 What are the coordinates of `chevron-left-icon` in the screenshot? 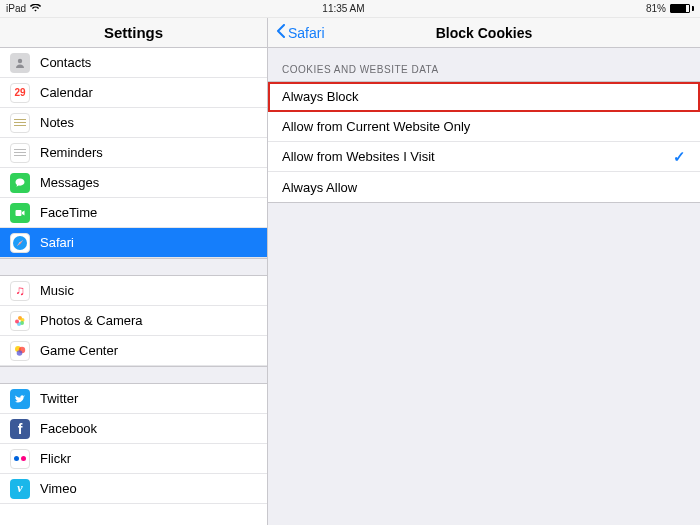 It's located at (281, 32).